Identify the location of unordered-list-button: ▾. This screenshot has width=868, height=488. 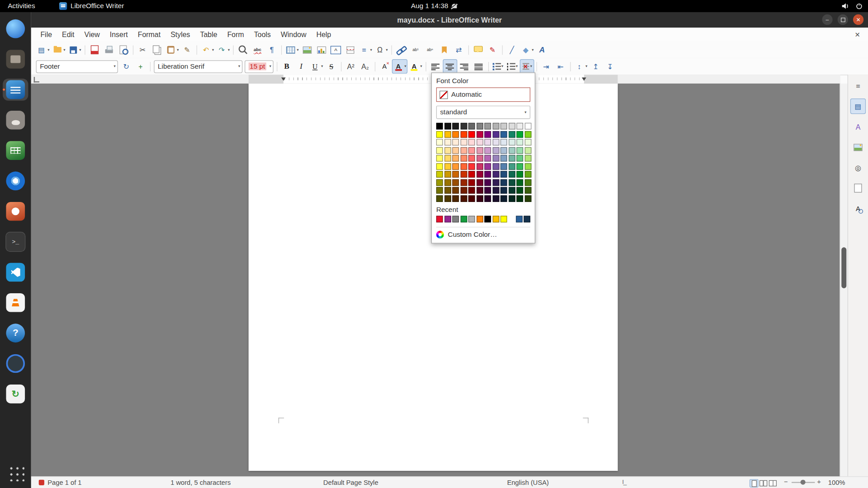
(498, 66).